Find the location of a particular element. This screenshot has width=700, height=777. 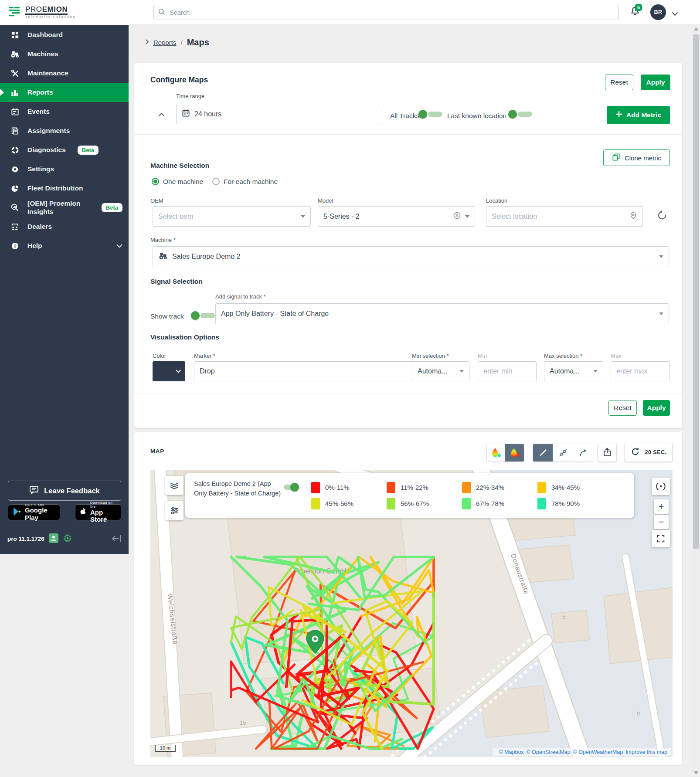

radio-for-each-machine-label: For each machine is located at coordinates (251, 182).